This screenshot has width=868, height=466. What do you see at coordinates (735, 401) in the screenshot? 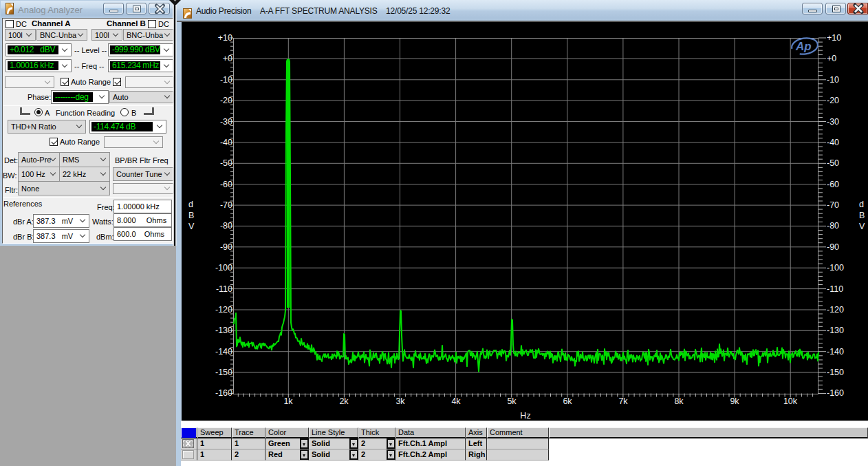
I see `svg-text: 9k` at bounding box center [735, 401].